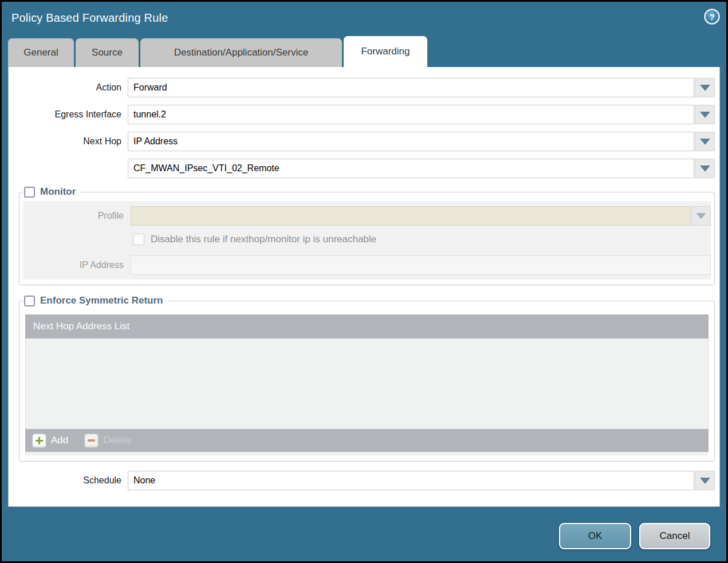 The image size is (728, 563). I want to click on help-icon: ?, so click(712, 17).